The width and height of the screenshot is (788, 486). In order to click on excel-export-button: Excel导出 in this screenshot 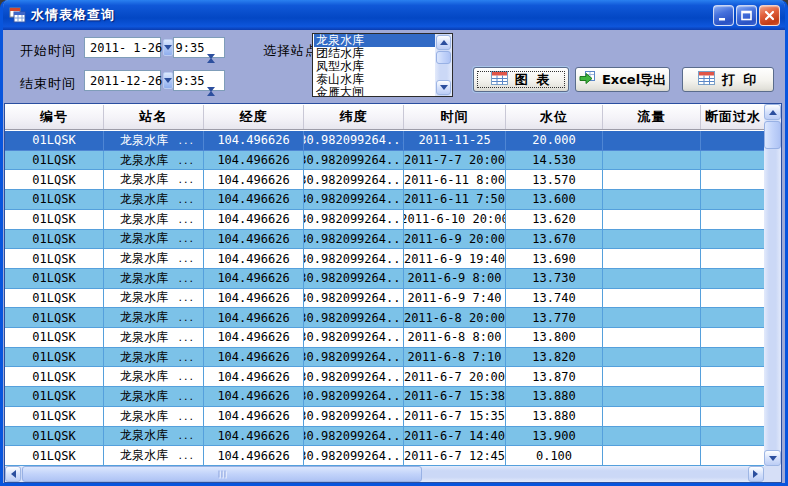, I will do `click(622, 80)`.